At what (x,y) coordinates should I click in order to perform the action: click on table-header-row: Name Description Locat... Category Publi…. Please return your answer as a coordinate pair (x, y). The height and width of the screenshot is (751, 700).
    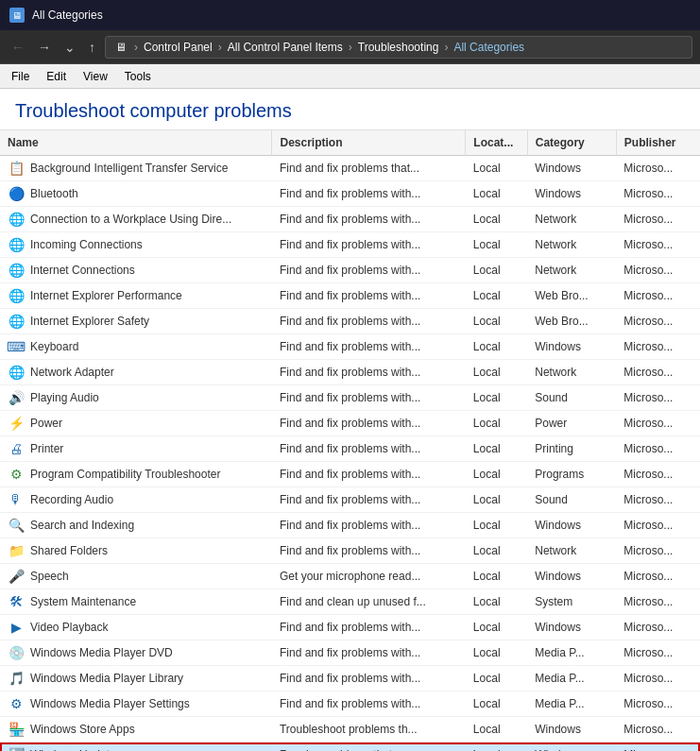
    Looking at the image, I should click on (350, 144).